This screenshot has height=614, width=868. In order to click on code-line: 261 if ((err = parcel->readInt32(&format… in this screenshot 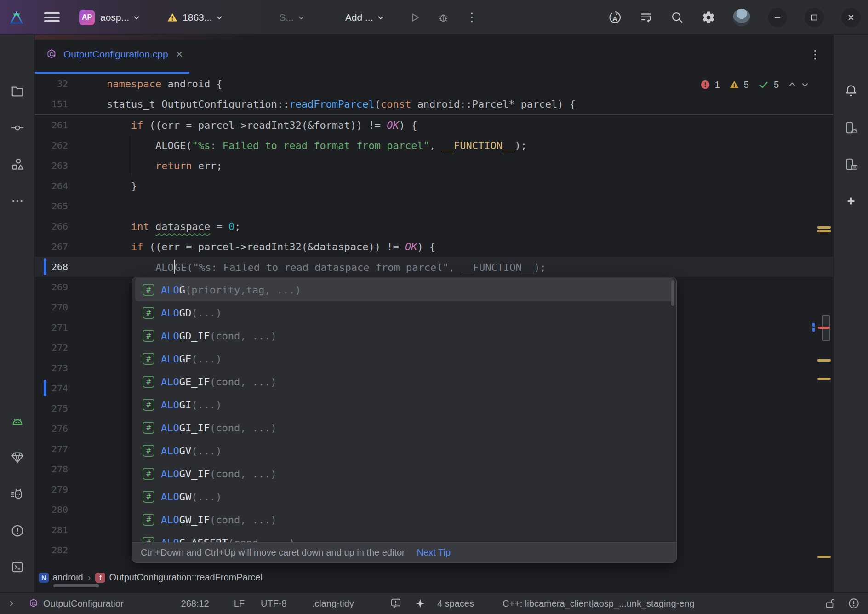, I will do `click(434, 125)`.